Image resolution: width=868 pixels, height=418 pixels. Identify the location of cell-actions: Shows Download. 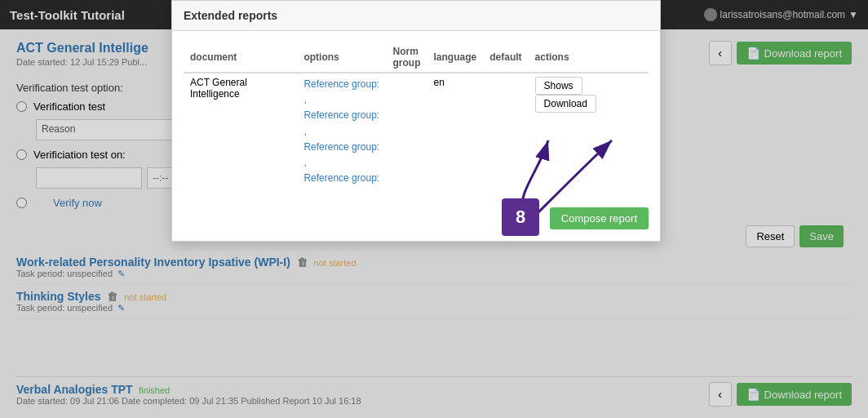
(589, 131).